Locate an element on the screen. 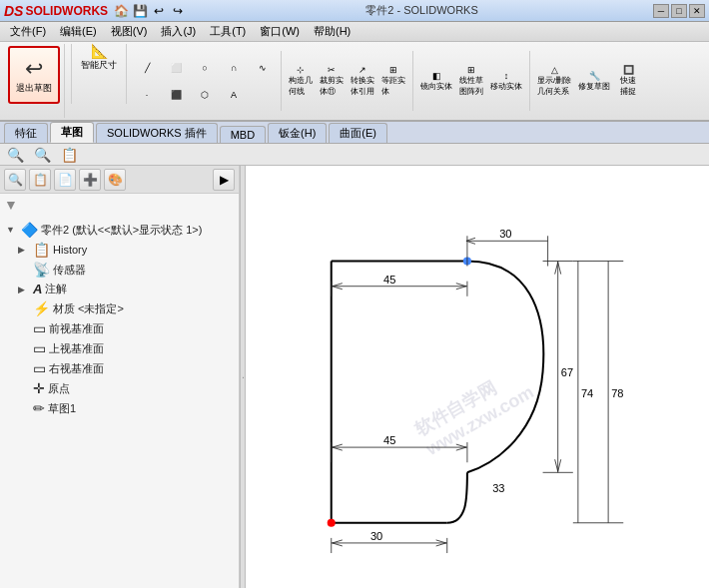 The image size is (709, 588). tree-item-sketch1: ✏ 草图1 is located at coordinates (120, 408).